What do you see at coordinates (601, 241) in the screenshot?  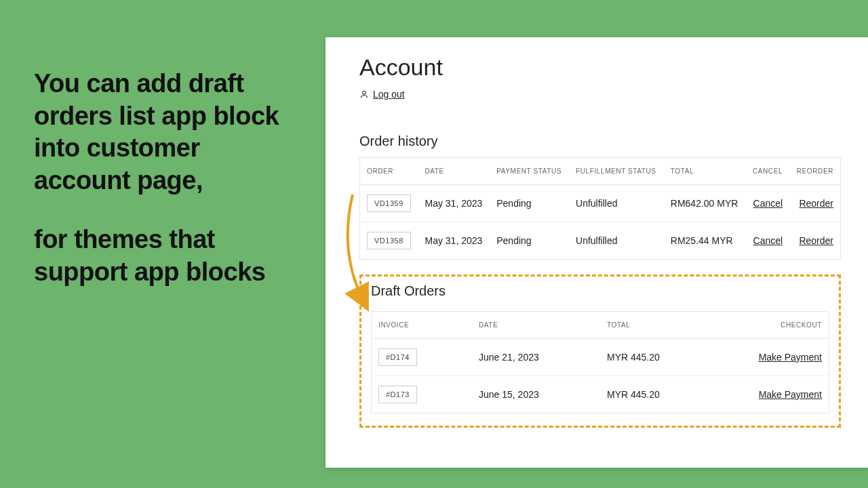 I see `table-row: VD1358 May 31, 2023 Pending Unfulfilled …` at bounding box center [601, 241].